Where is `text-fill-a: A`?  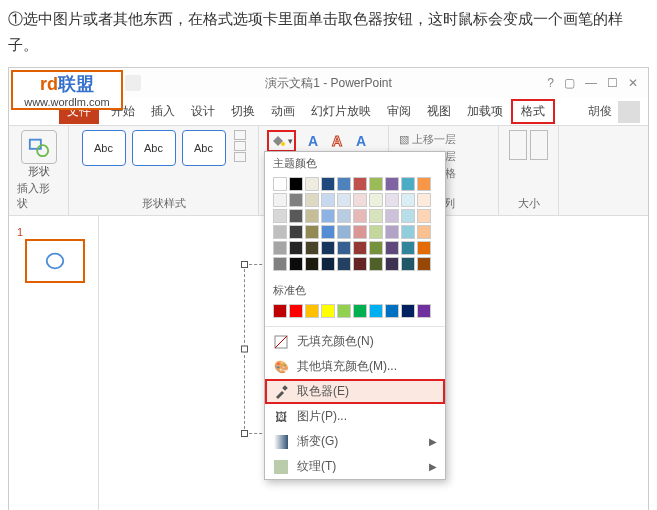
text-fill-a: A is located at coordinates (313, 141).